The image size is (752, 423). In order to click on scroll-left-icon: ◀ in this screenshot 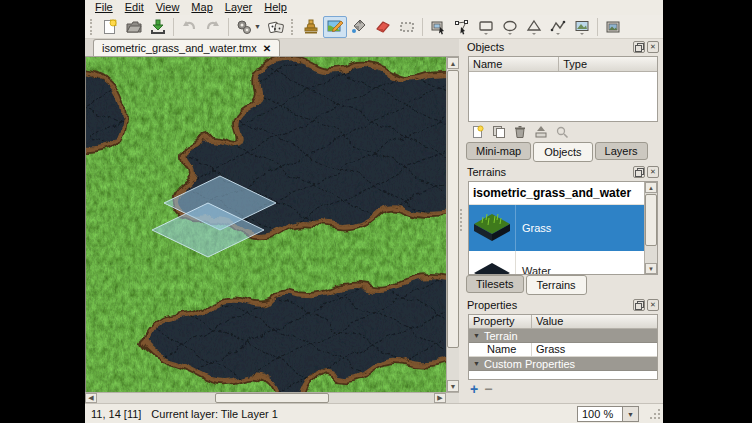, I will do `click(91, 398)`.